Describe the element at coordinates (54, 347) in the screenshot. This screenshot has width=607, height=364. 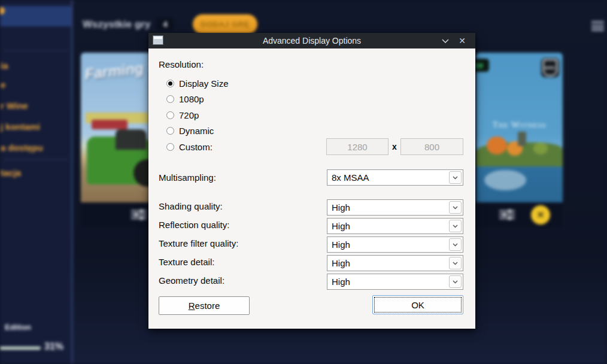
I see `install-progress-percent: 31%` at that location.